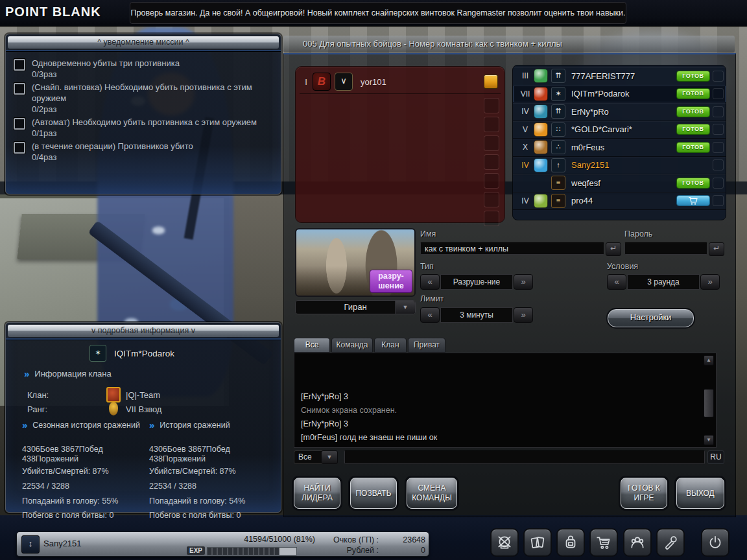 The image size is (747, 560). Describe the element at coordinates (558, 147) in the screenshot. I see `rank-insignia-icon: ∴` at that location.